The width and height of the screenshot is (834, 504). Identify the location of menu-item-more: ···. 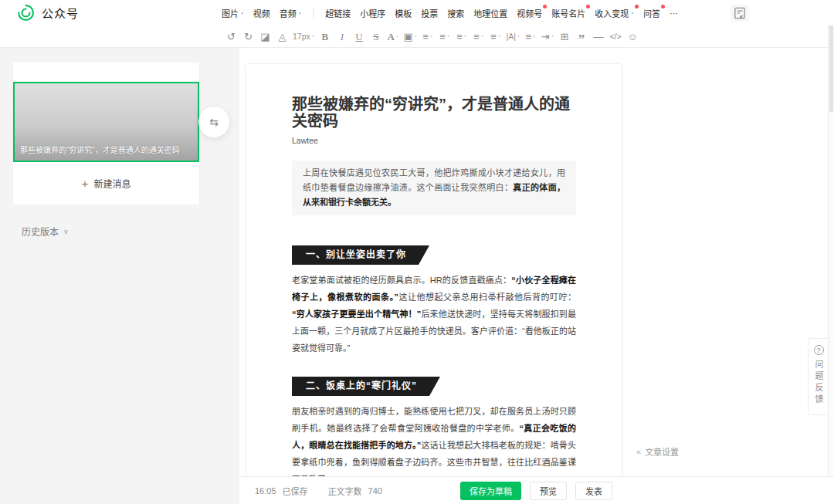
(673, 13).